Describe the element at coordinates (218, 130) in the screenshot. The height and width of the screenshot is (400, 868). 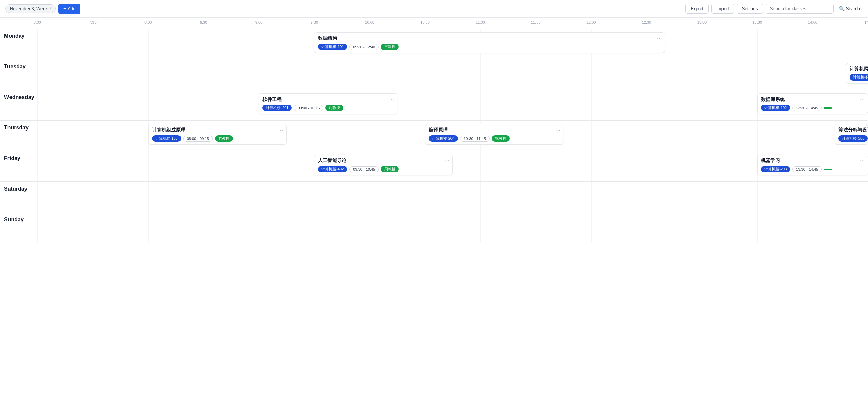
I see `event-title: 计算机组成原理` at that location.